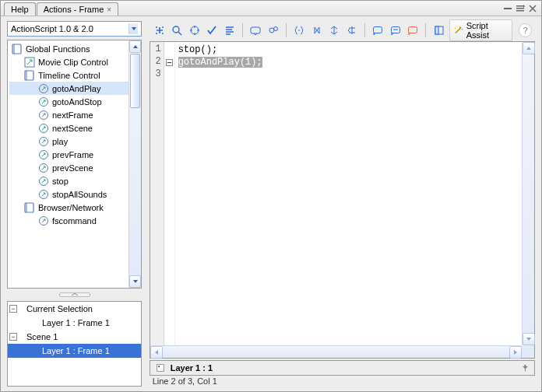  Describe the element at coordinates (77, 102) in the screenshot. I see `tree-label: gotoAndStop` at that location.